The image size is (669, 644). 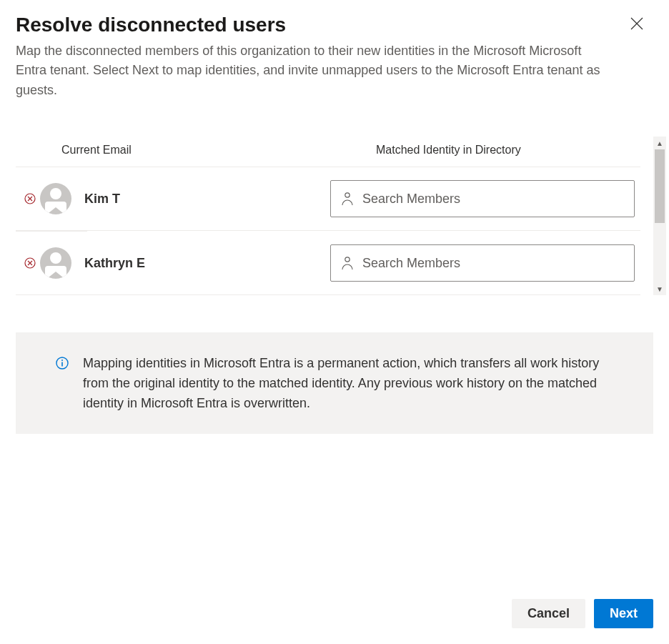 I want to click on col-matched-identity: Matched Identity in Directory, so click(x=508, y=150).